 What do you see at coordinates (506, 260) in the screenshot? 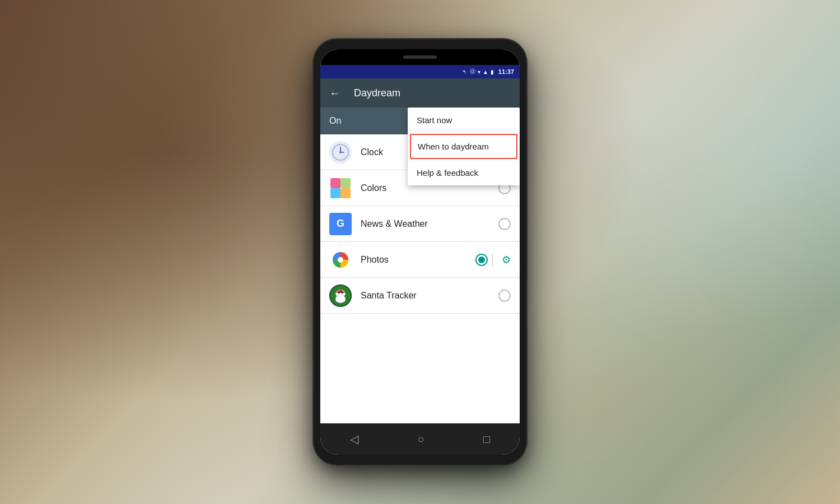
I see `photos-settings: ⚙` at bounding box center [506, 260].